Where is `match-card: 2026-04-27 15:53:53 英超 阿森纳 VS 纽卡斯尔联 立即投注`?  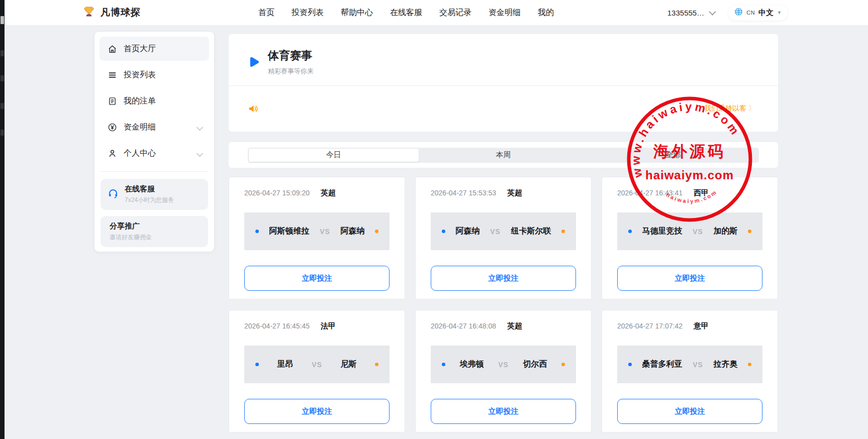
match-card: 2026-04-27 15:53:53 英超 阿森纳 VS 纽卡斯尔联 立即投注 is located at coordinates (504, 238).